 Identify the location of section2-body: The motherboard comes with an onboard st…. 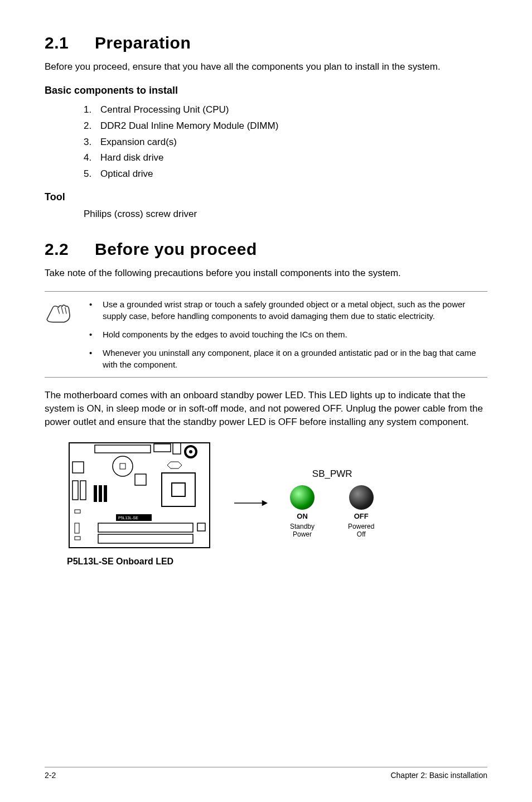
(266, 408).